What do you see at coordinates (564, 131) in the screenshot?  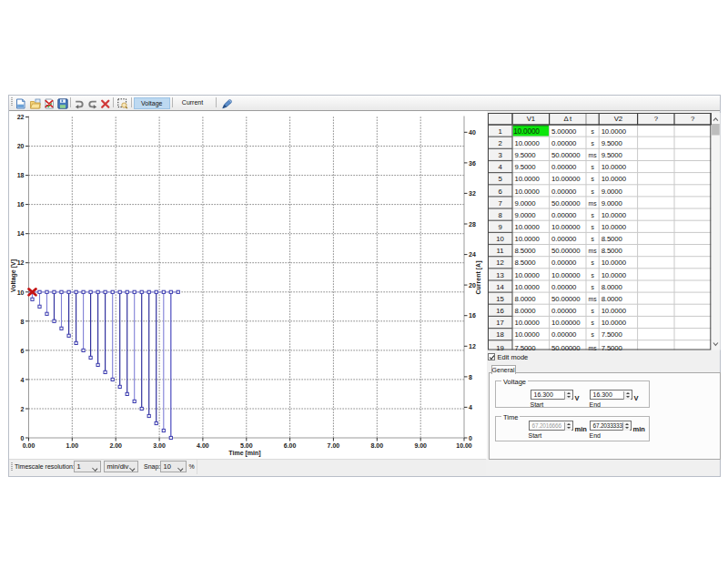 I see `svg-text: 5.00000` at bounding box center [564, 131].